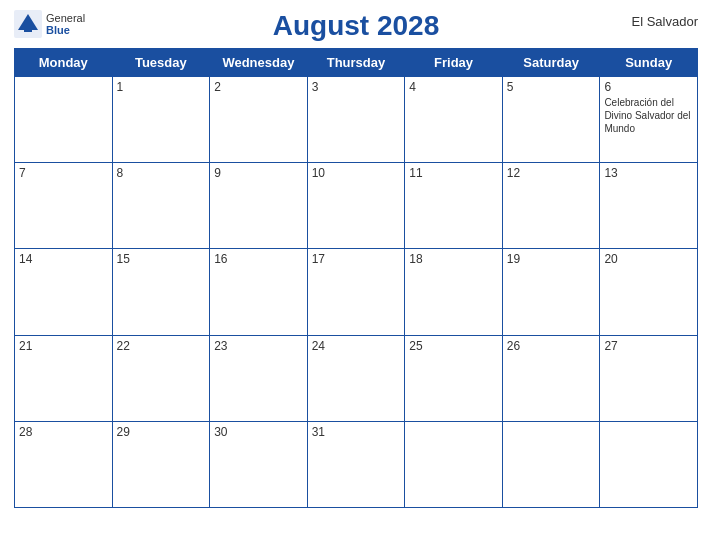 The image size is (712, 550). Describe the element at coordinates (161, 378) in the screenshot. I see `day-cell: 22` at that location.